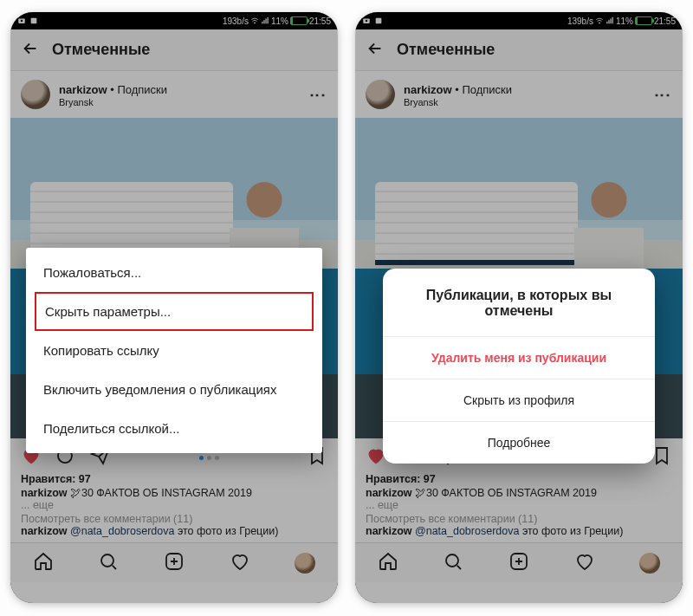  I want to click on clock: 21:55, so click(321, 21).